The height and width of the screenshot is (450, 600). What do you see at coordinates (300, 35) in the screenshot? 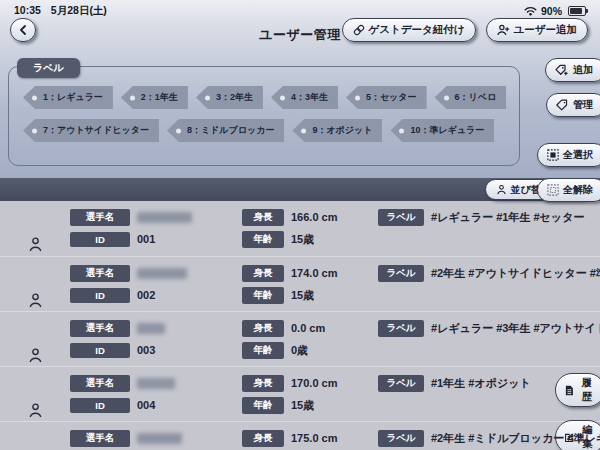
I see `header: ユーザー管理 ゲストデータ紐付け ユーザー追加` at bounding box center [300, 35].